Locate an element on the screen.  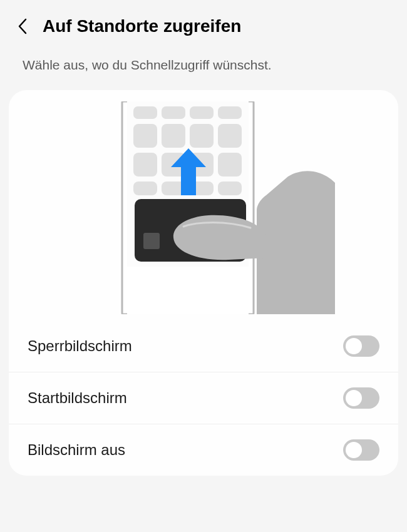
option-label: Sperrbildschirm is located at coordinates (80, 346).